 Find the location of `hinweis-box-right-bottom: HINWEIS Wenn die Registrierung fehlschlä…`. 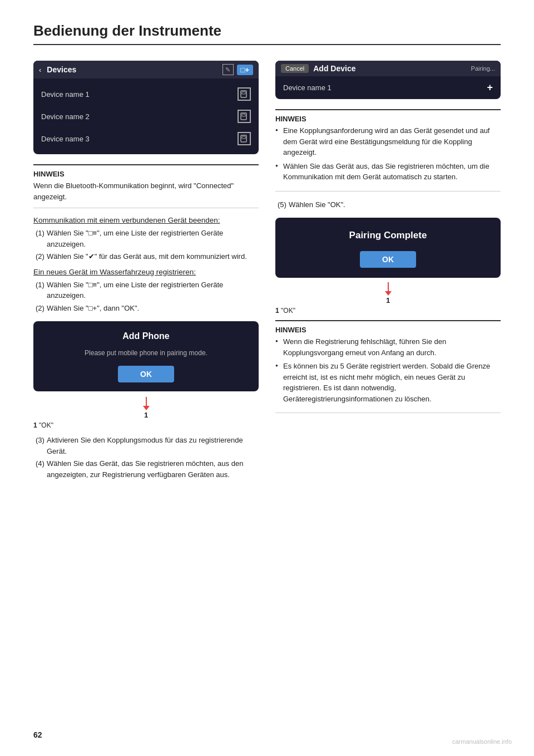

hinweis-box-right-bottom: HINWEIS Wenn die Registrierung fehlschlä… is located at coordinates (388, 366).